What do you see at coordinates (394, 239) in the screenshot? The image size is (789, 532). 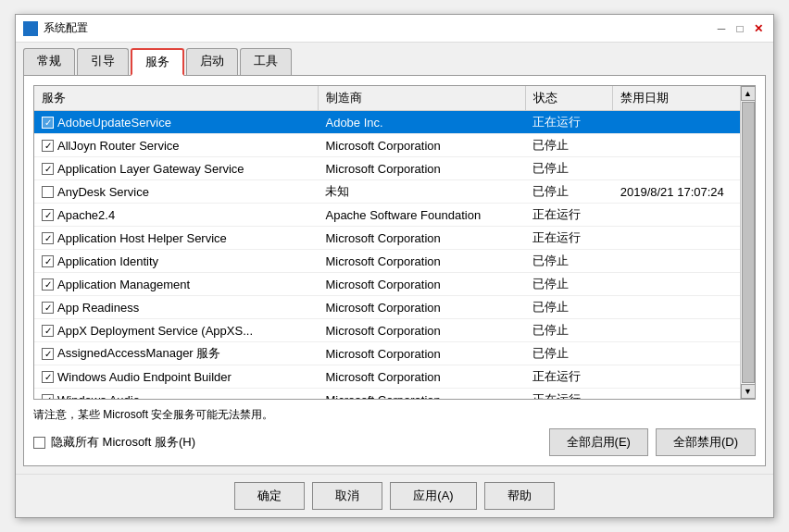 I see `table-row: Application Host Helper ServiceMicrosoft…` at bounding box center [394, 239].